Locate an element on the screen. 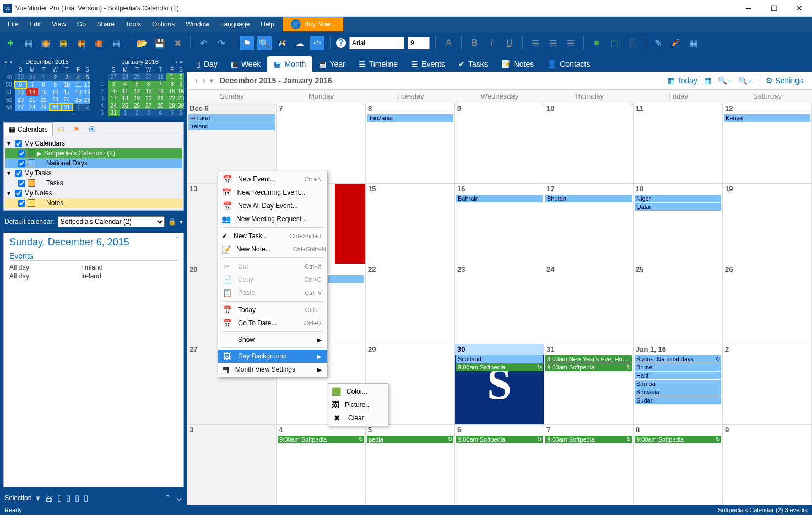 Image resolution: width=812 pixels, height=515 pixels. tree-tasks: Tasks is located at coordinates (94, 183).